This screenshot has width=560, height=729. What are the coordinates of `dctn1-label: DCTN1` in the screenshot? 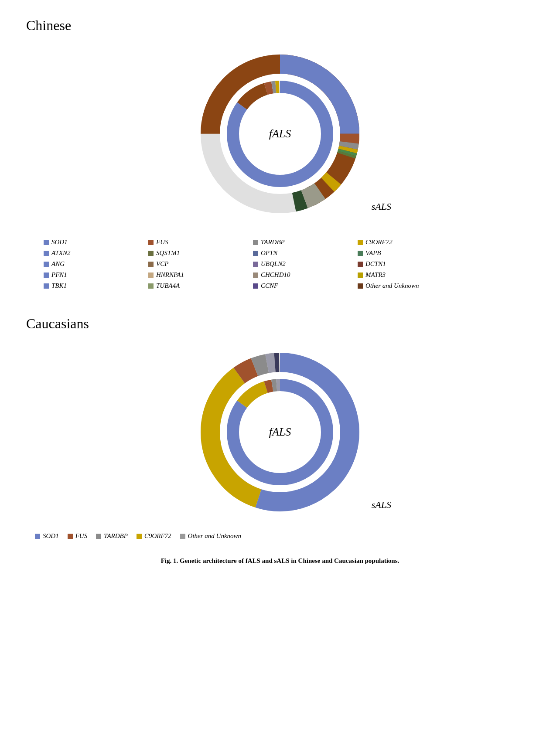 It's located at (376, 264).